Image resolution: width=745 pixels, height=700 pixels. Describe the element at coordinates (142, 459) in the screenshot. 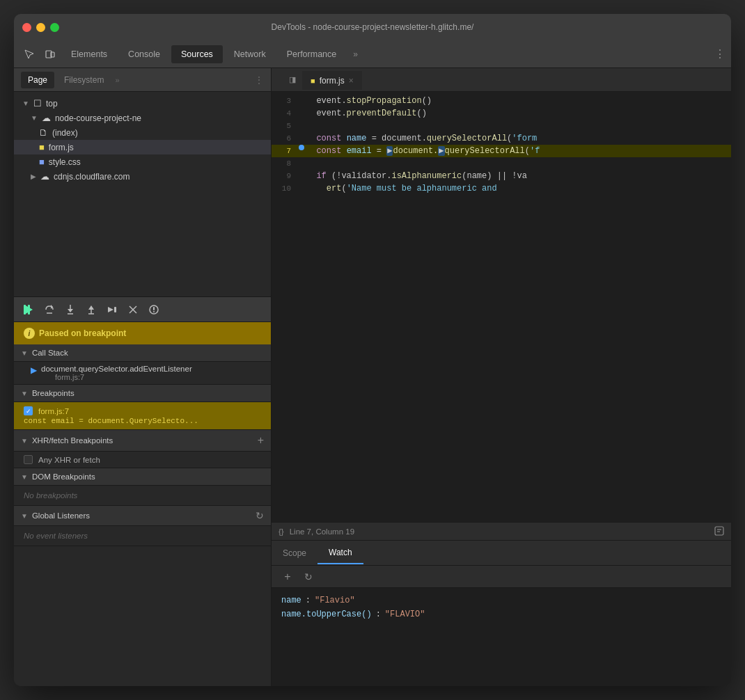

I see `xhr-item-0: Any XHR or fetch` at that location.